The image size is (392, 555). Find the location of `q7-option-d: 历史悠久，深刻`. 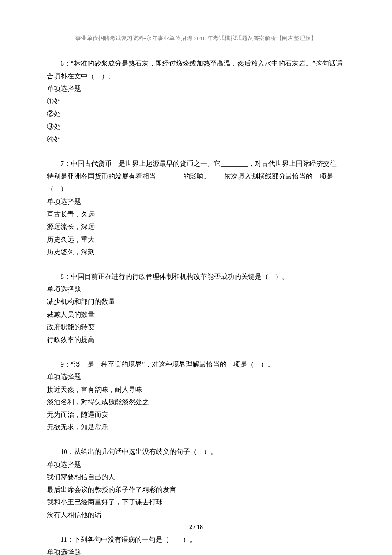

q7-option-d: 历史悠久，深刻 is located at coordinates (196, 252).